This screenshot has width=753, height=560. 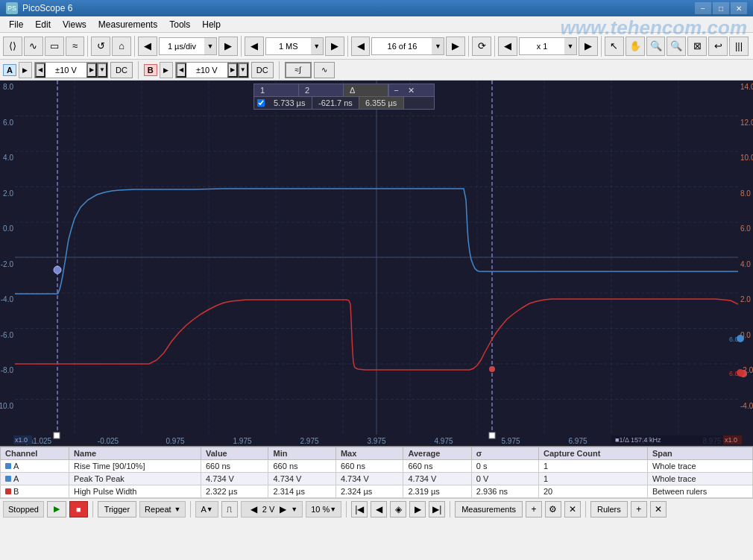 I want to click on svg-text: -0.025, so click(x=109, y=441).